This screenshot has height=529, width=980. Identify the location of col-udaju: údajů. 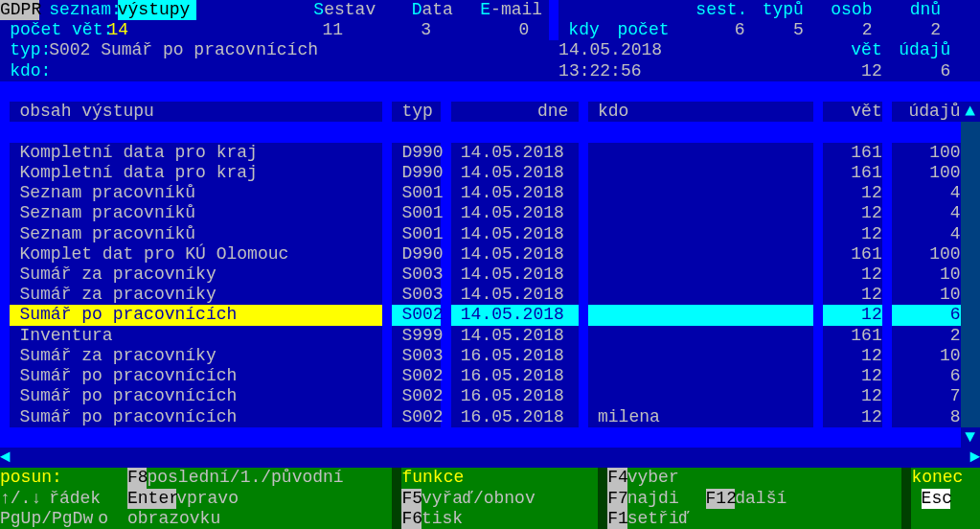
(931, 111).